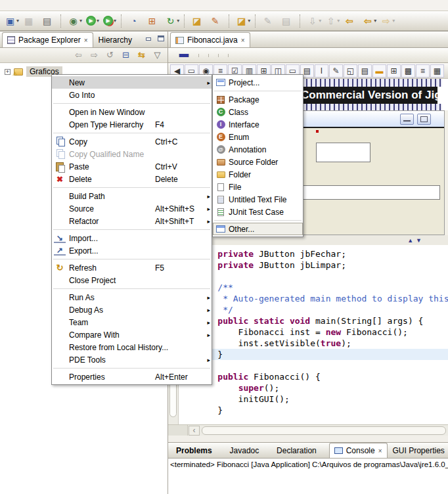 The width and height of the screenshot is (448, 494). Describe the element at coordinates (79, 55) in the screenshot. I see `back-nav-button: ⇦` at that location.